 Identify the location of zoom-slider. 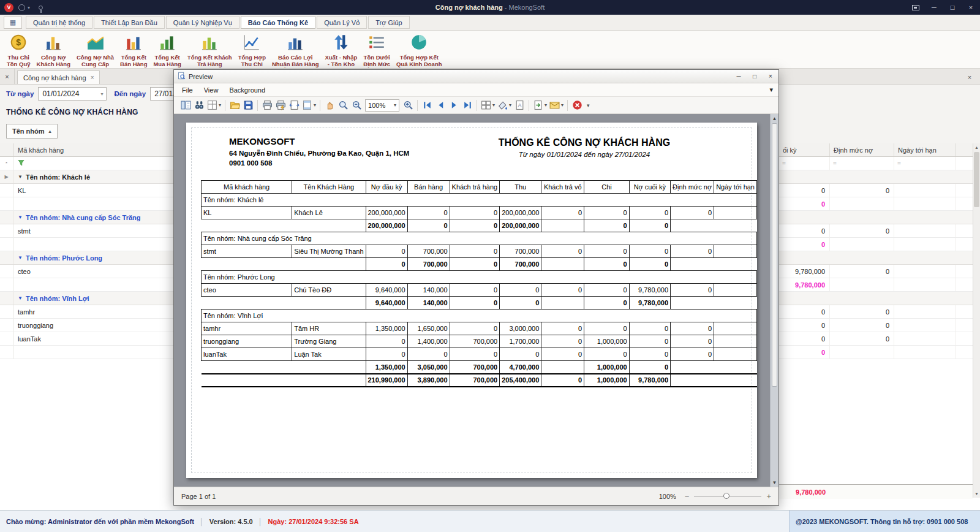
(728, 496).